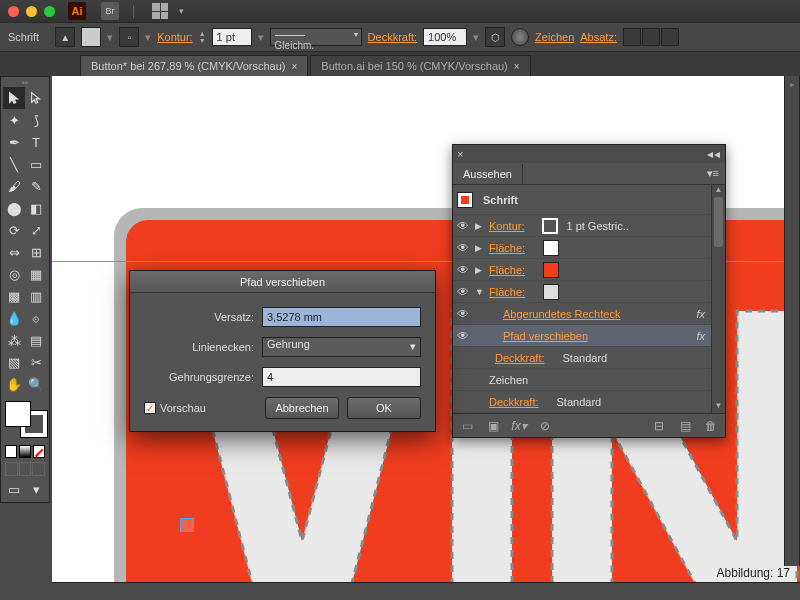 The image size is (800, 600). I want to click on miter-input, so click(342, 377).